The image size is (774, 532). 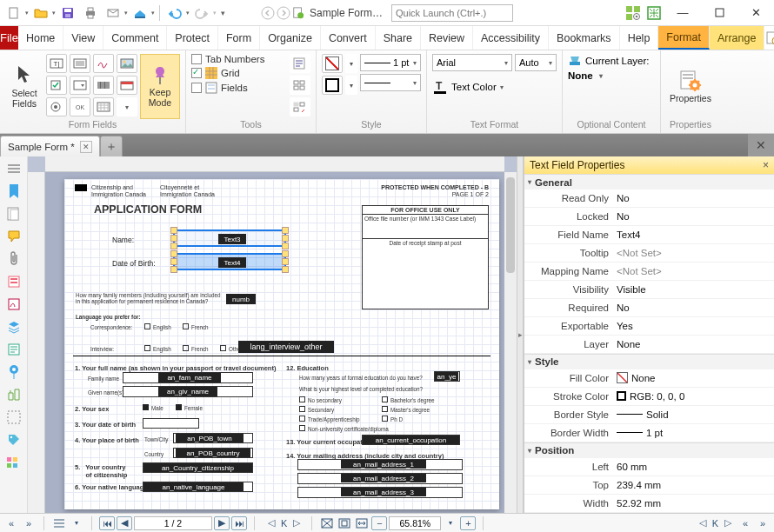 I want to click on horizontal-ruler, so click(x=275, y=164).